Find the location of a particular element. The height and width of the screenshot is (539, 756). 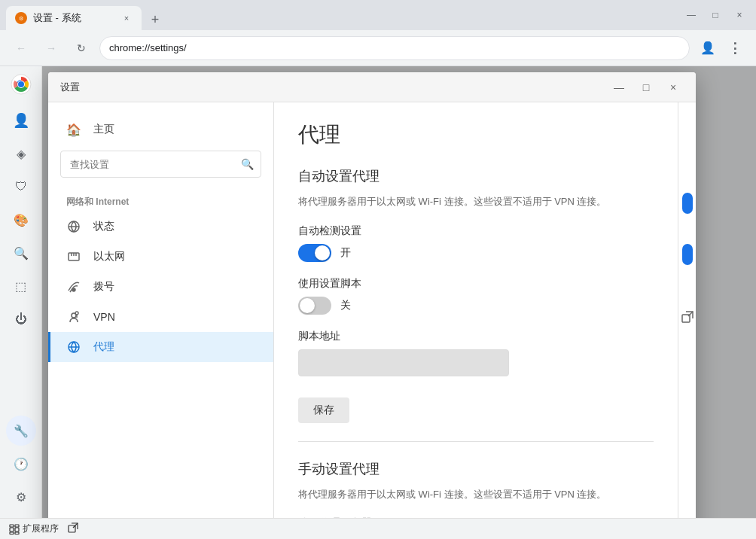

use-script-state-label: 关 is located at coordinates (346, 306).